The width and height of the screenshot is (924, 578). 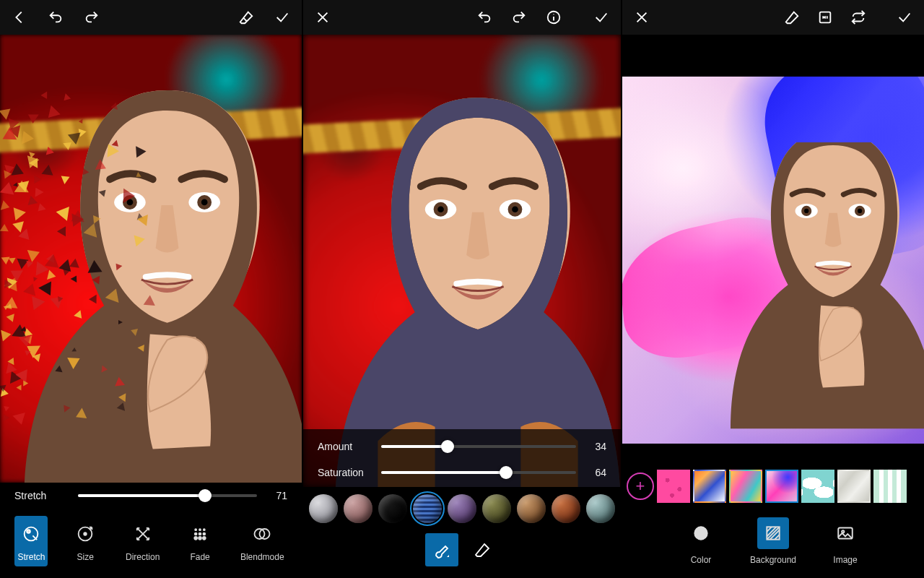 What do you see at coordinates (640, 486) in the screenshot?
I see `add-background-button: +` at bounding box center [640, 486].